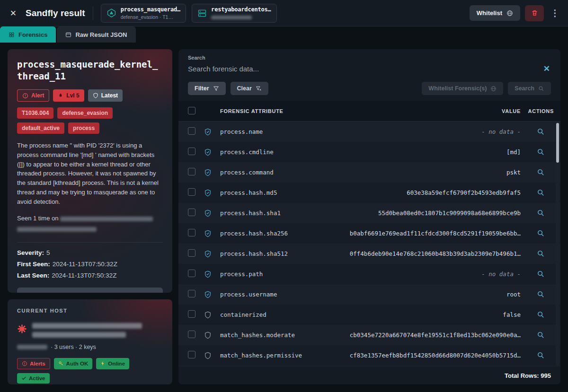 The height and width of the screenshot is (392, 568). I want to click on column-value: VALUE, so click(434, 111).